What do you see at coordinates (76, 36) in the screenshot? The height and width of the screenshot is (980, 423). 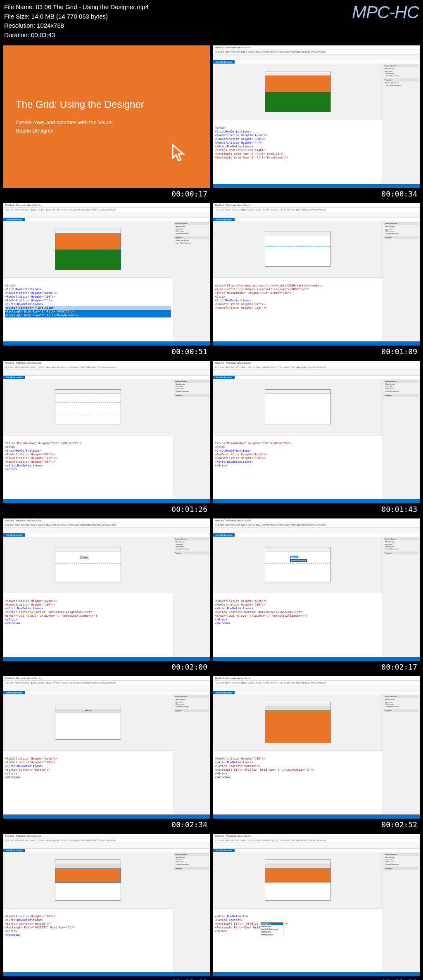 I see `duration-label: Duration: 00:03:43` at bounding box center [76, 36].